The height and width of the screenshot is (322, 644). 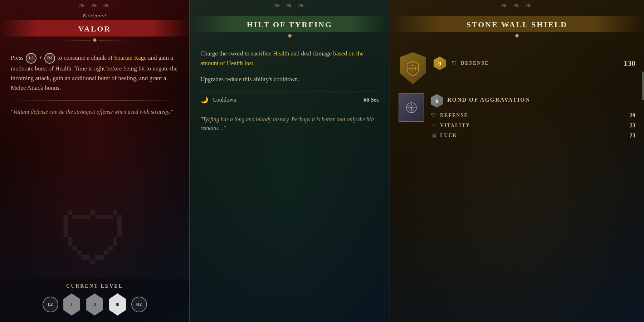 What do you see at coordinates (290, 100) in the screenshot?
I see `cooldown-row: 🌙 Cooldown 66 Sec` at bounding box center [290, 100].